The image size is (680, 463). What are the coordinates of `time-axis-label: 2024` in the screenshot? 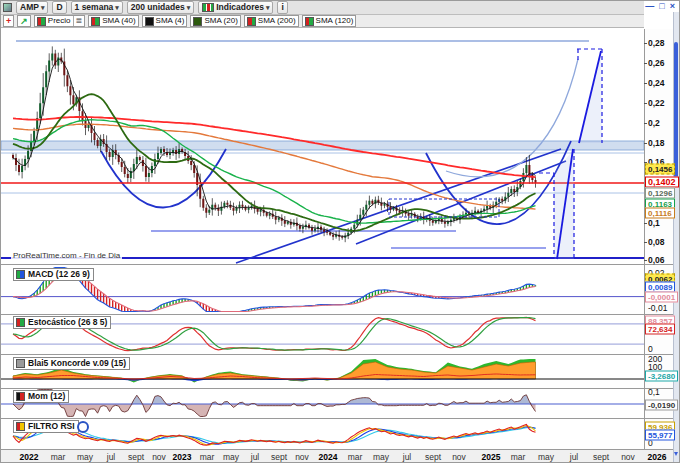 It's located at (328, 457).